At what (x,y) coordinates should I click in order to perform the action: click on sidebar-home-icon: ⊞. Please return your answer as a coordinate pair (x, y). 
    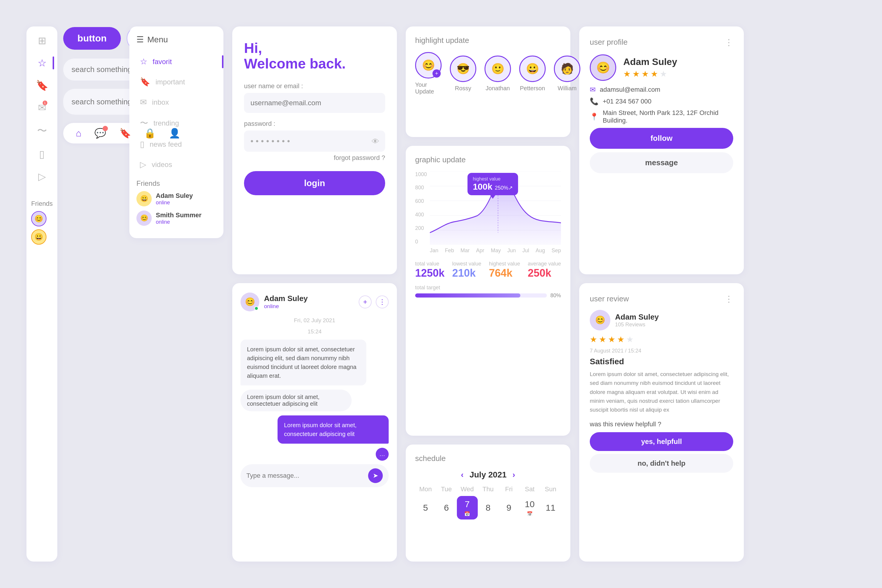
    Looking at the image, I should click on (42, 40).